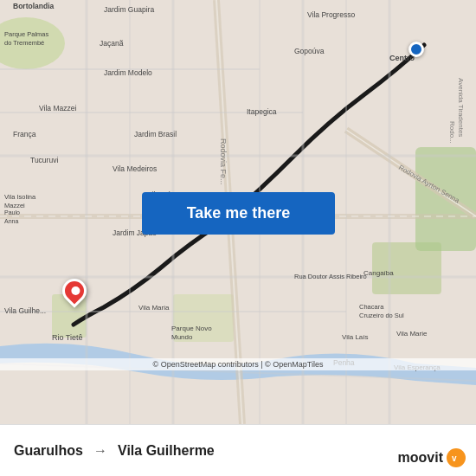  What do you see at coordinates (44, 160) in the screenshot?
I see `svg-text: Tucuruvi` at bounding box center [44, 160].